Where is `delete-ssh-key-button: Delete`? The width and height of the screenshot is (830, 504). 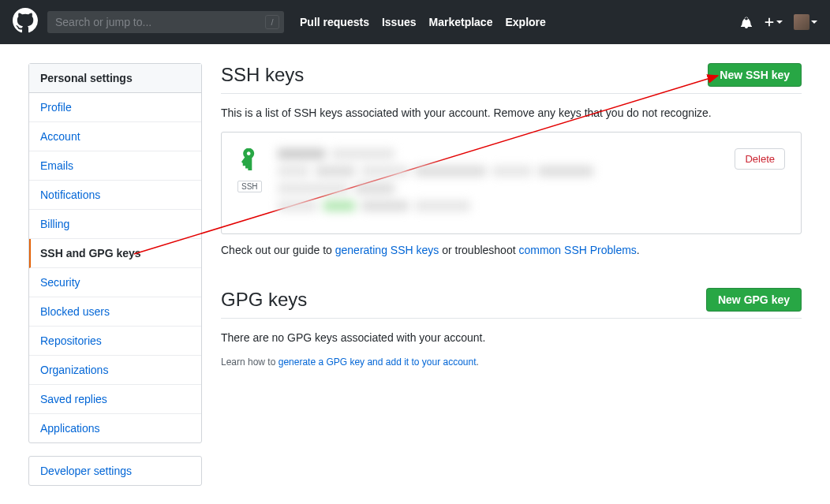
delete-ssh-key-button: Delete is located at coordinates (760, 159).